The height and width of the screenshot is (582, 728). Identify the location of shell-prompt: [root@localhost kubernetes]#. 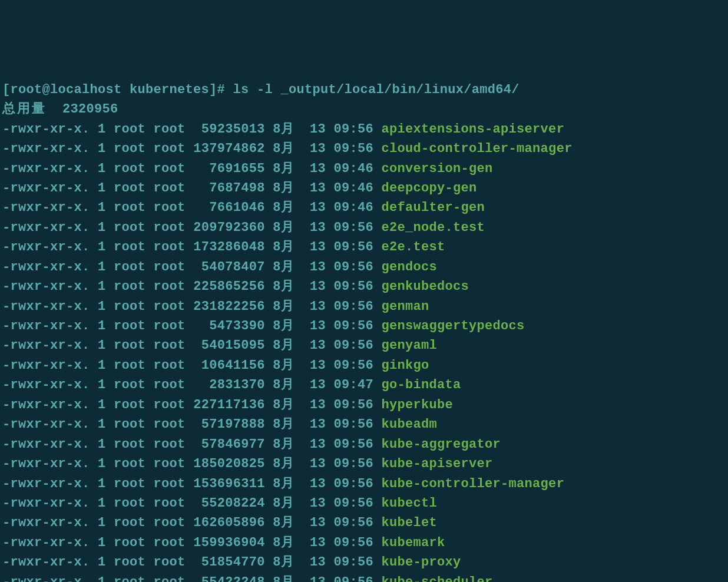
(114, 90).